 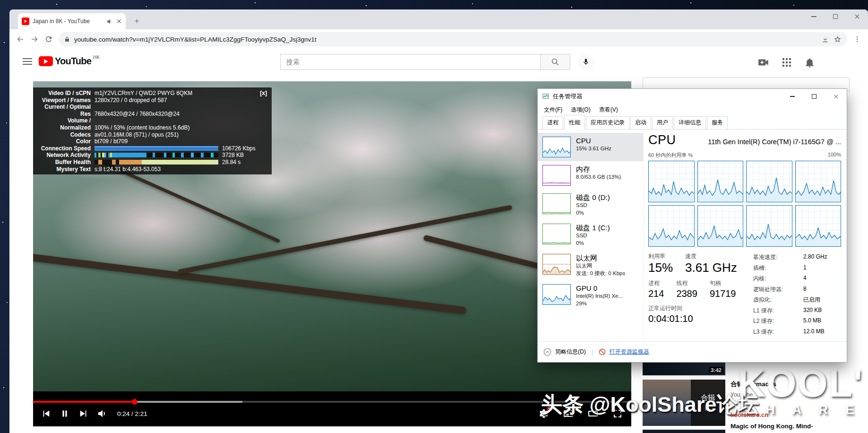 What do you see at coordinates (233, 155) in the screenshot?
I see `stats-value: 3728 KB` at bounding box center [233, 155].